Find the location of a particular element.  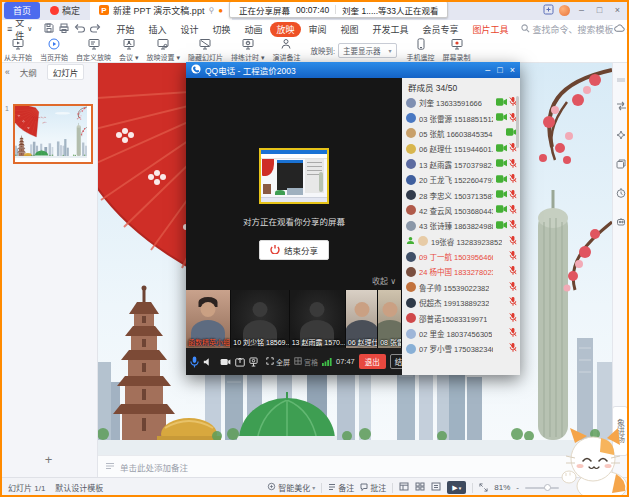

comments-toggle: 批注 is located at coordinates (373, 488).